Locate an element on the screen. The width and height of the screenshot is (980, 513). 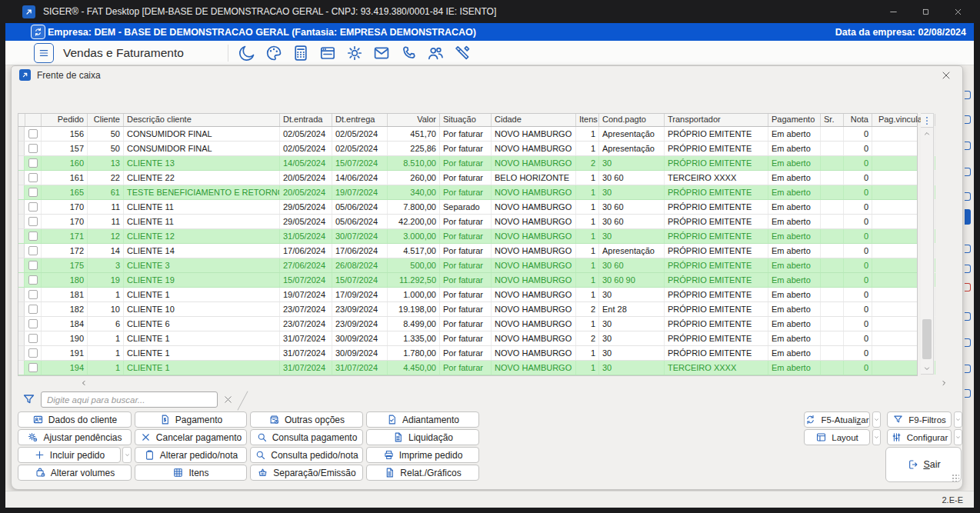
column-header-valor: Valor is located at coordinates (414, 120).